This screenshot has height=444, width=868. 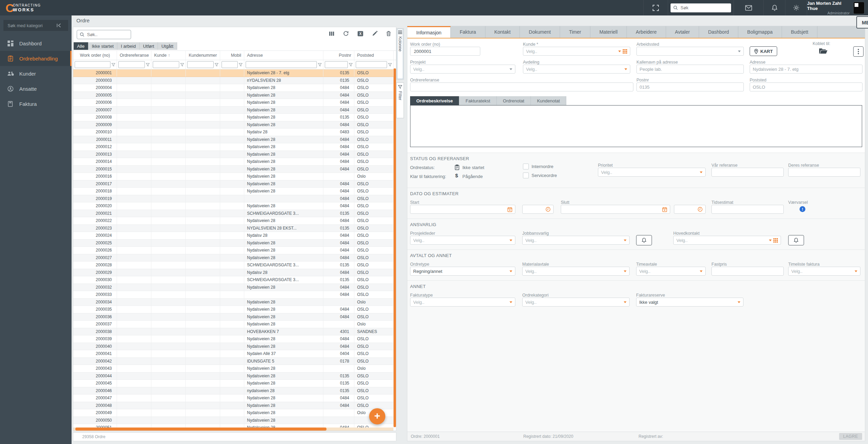 I want to click on hovedkontakt-select: Velg.., so click(x=727, y=240).